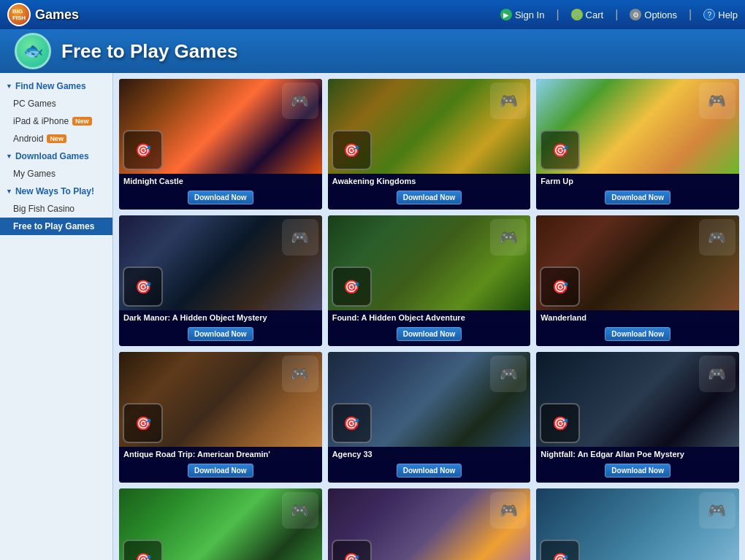  I want to click on game-title-farm-up: Farm Up, so click(638, 181).